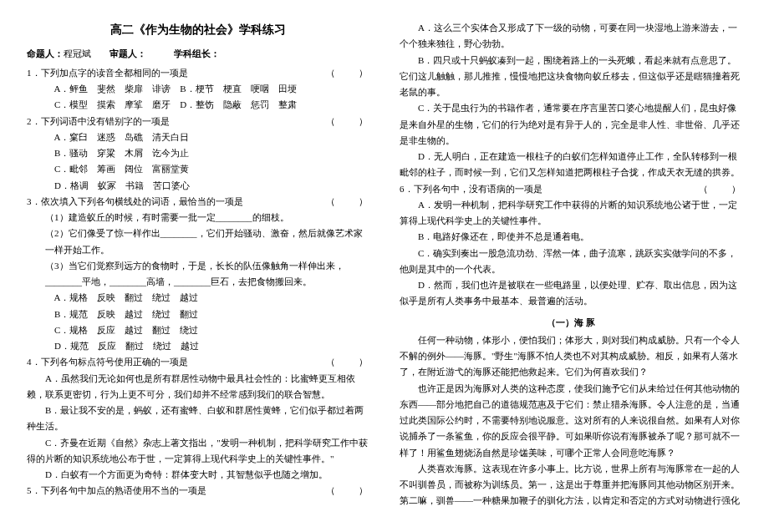 The image size is (769, 532). Describe the element at coordinates (207, 162) in the screenshot. I see `q2-options: A．窠臼 迷惑 岛礁 清天白日 B．骚动 穿粱 木屑 讫今为止 C．毗邻 筹画 …` at that location.